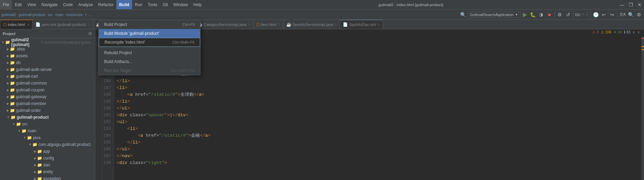  What do you see at coordinates (379, 25) in the screenshot?
I see `close-tab-dao: ✕` at bounding box center [379, 25].